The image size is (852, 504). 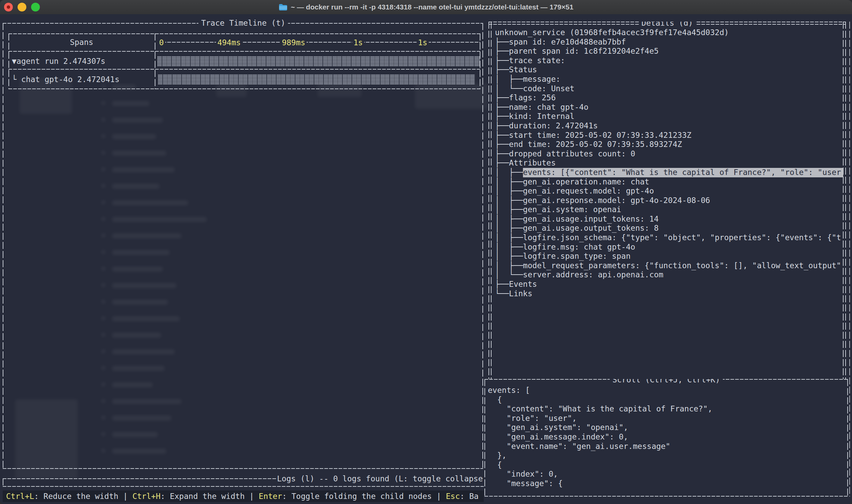 What do you see at coordinates (669, 61) in the screenshot?
I see `details-tree-line: ├──trace state:` at bounding box center [669, 61].